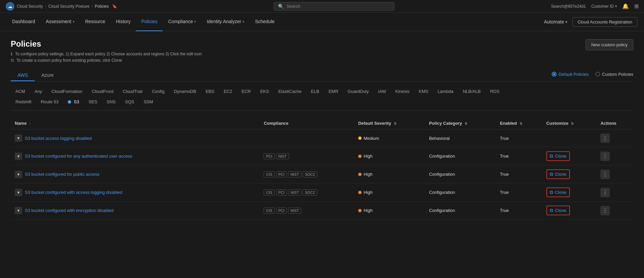 The width and height of the screenshot is (644, 278). I want to click on custom-policies-radio: Custom Policies, so click(614, 74).